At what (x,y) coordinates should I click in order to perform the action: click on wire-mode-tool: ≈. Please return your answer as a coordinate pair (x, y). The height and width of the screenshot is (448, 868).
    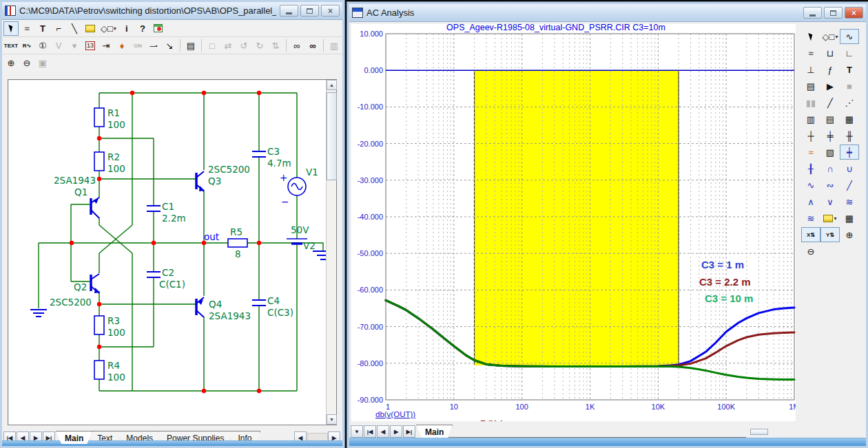
    Looking at the image, I should click on (27, 29).